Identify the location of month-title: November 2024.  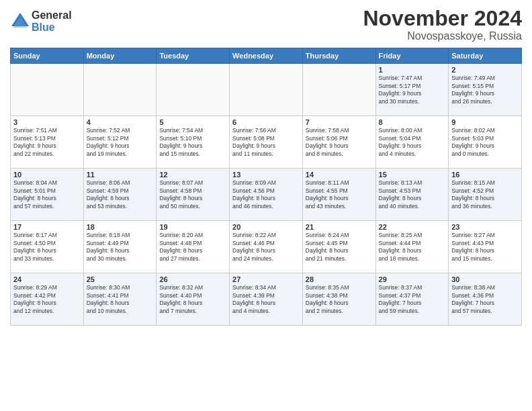
(442, 19).